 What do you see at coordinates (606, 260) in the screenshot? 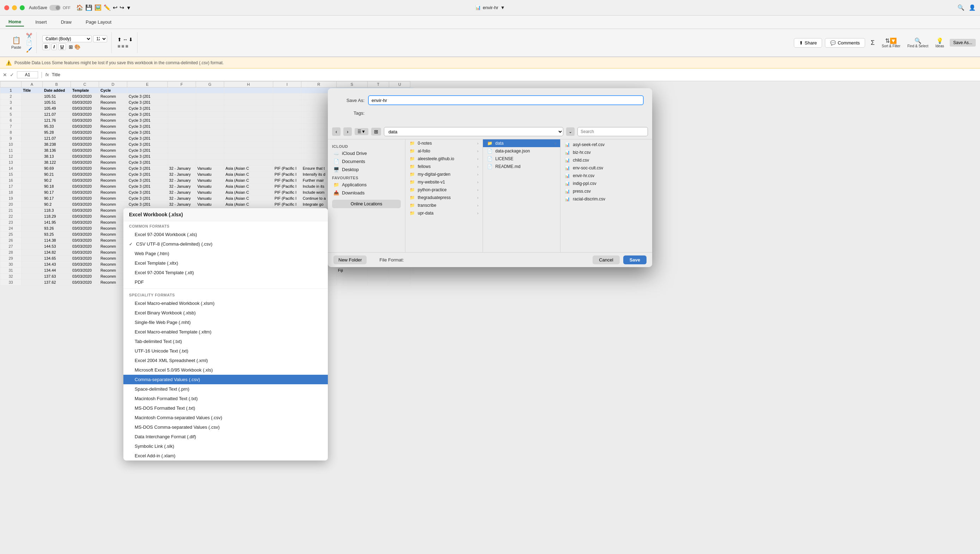
I see `cancel-button: Cancel` at bounding box center [606, 260].